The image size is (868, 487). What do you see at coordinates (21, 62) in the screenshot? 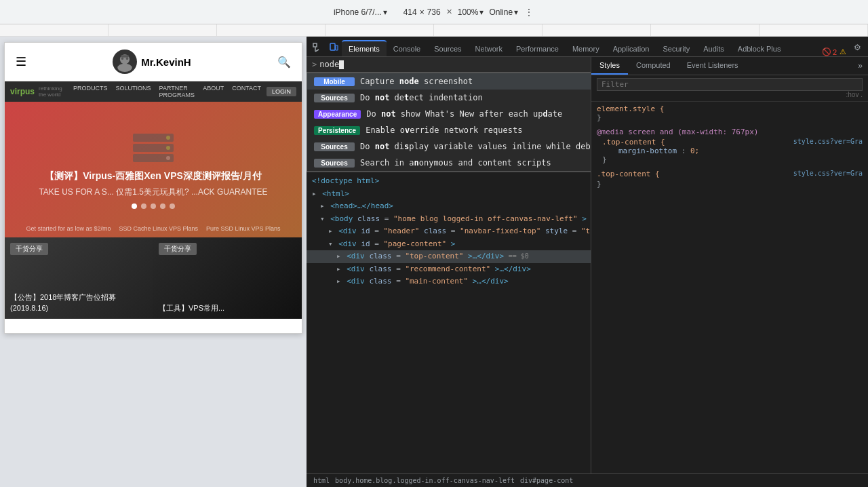
I see `hamburger-icon: ☰` at bounding box center [21, 62].